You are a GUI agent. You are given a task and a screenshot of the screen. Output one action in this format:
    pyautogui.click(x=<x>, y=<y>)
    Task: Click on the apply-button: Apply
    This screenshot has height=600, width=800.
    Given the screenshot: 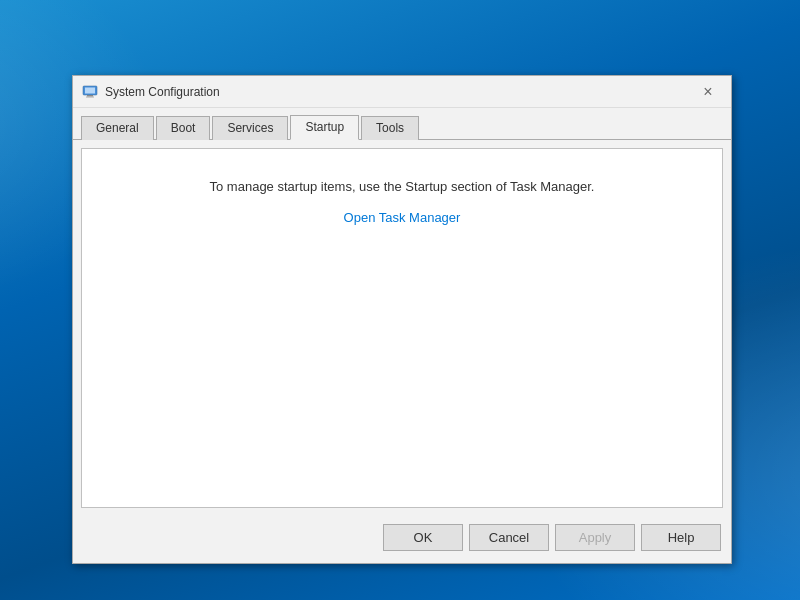 What is the action you would take?
    pyautogui.click(x=595, y=538)
    